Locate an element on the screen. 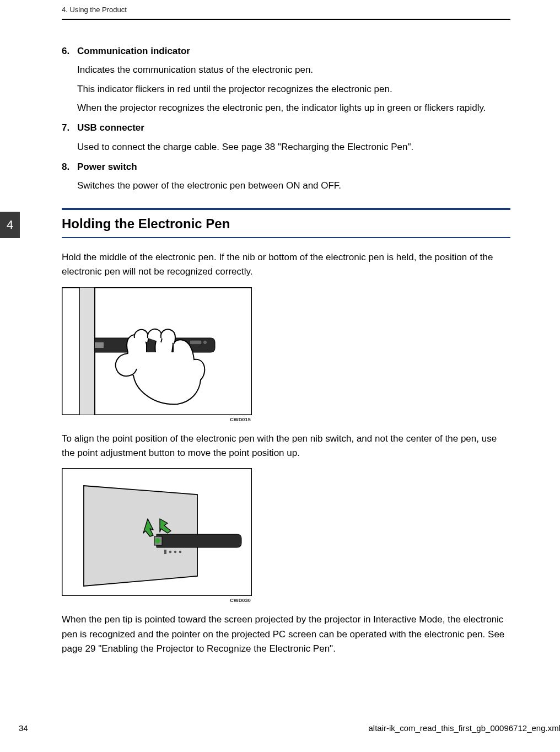  list-item-title: USB connecter is located at coordinates (111, 128).